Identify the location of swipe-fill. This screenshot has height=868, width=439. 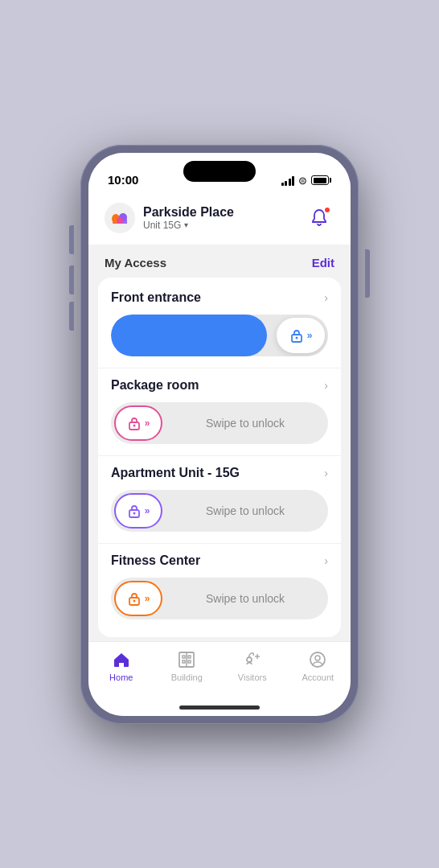
(189, 335).